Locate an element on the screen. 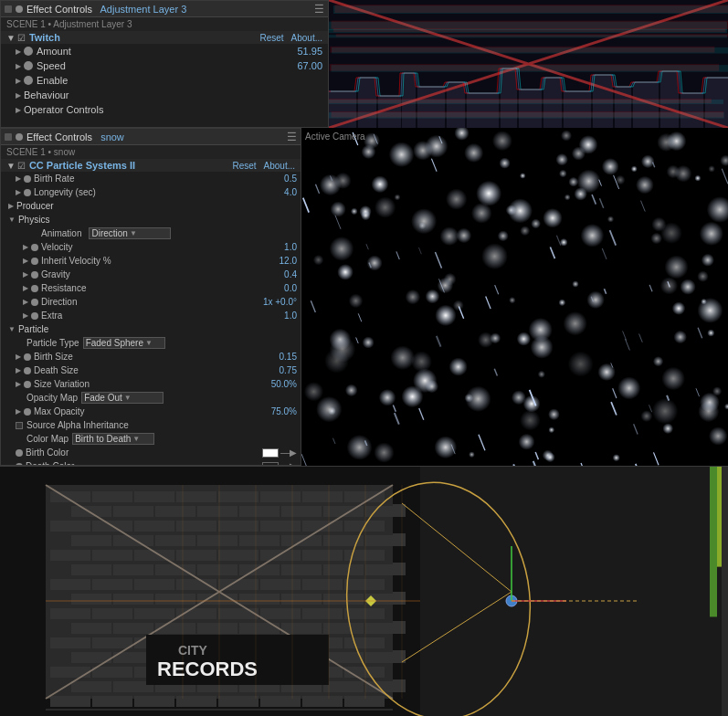 The width and height of the screenshot is (728, 716). top-fx-check: ☑ is located at coordinates (22, 38).